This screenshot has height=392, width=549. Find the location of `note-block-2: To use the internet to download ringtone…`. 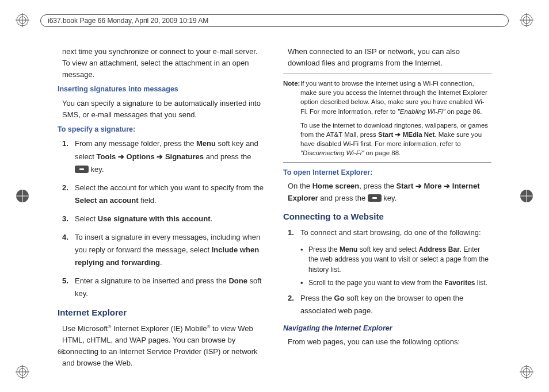

note-block-2: To use the internet to download ringtone… is located at coordinates (387, 139).